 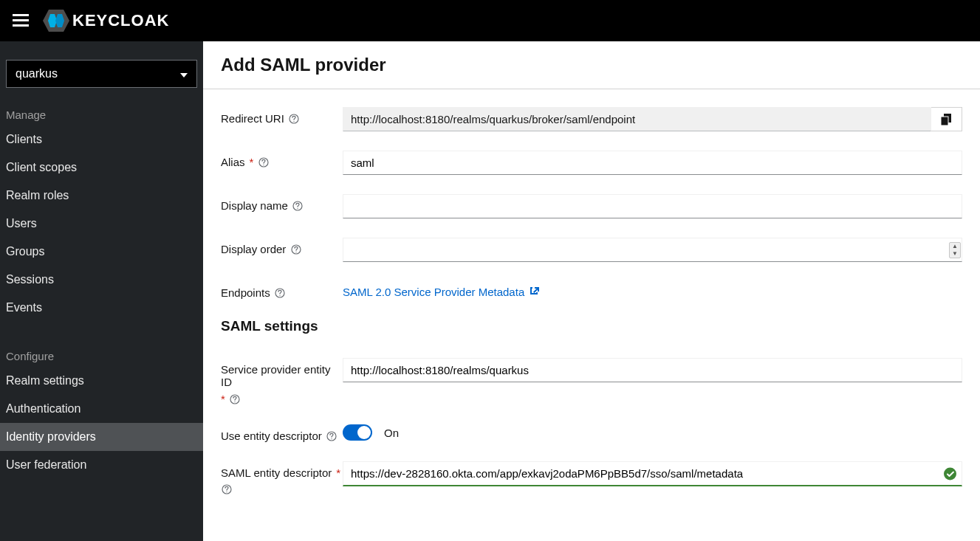 I want to click on sidebar-item-user-federation: User federation, so click(x=102, y=465).